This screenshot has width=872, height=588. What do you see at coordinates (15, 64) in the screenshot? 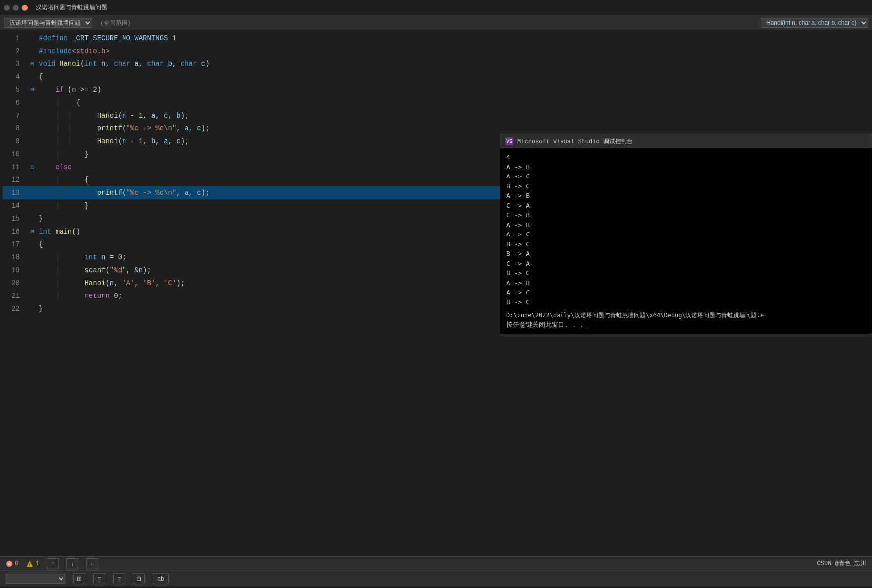
I see `line-number: 3` at bounding box center [15, 64].